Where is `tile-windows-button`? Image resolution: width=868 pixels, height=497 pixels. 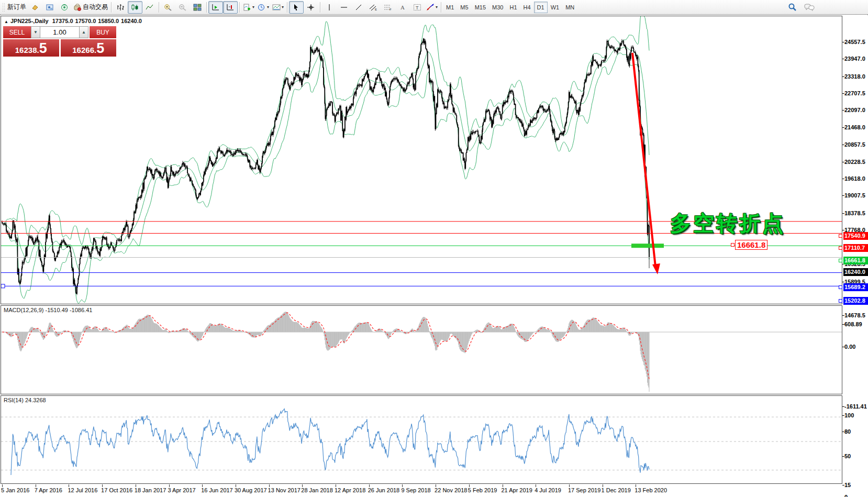 tile-windows-button is located at coordinates (197, 7).